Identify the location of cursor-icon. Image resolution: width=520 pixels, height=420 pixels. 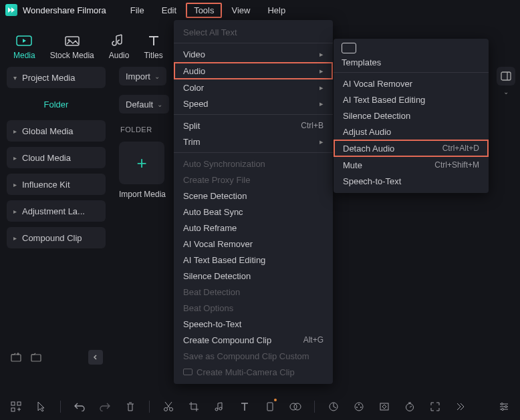
(41, 407).